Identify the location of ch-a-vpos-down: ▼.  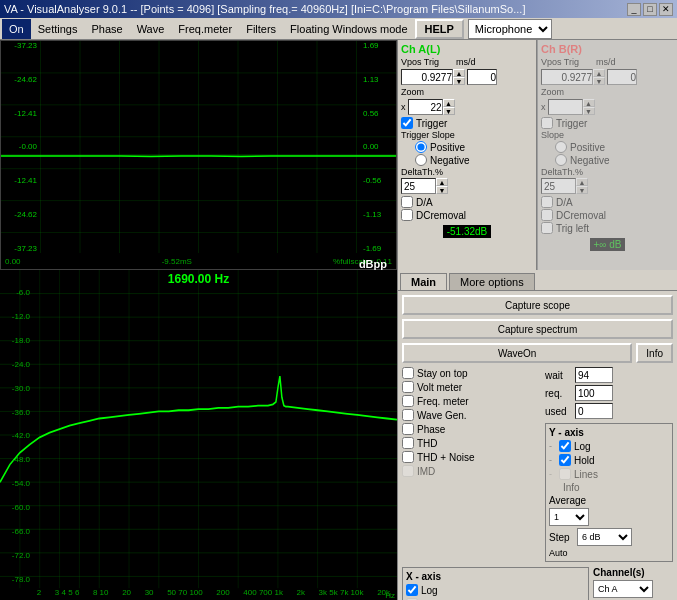
(459, 81).